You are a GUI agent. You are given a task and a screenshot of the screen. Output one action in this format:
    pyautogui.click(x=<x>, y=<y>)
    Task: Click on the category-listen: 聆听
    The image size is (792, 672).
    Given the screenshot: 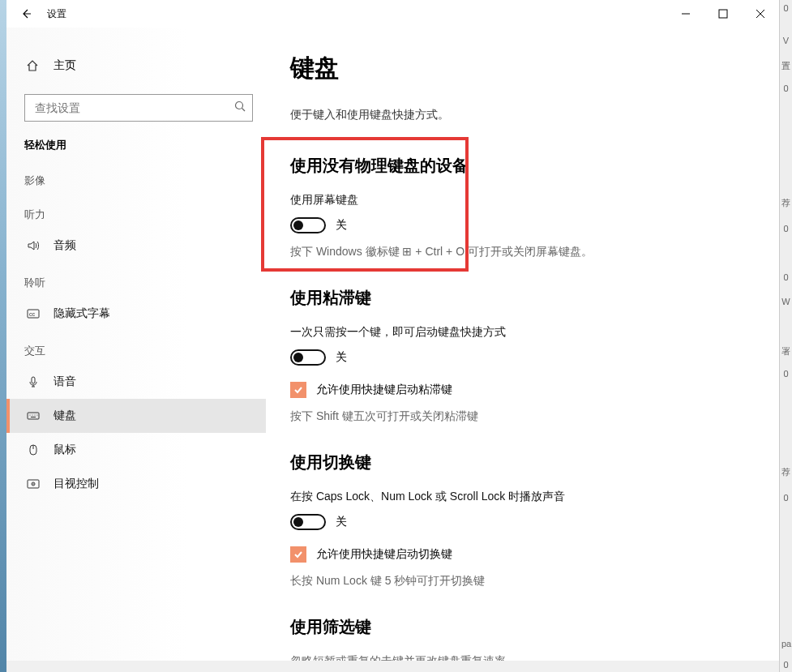 What is the action you would take?
    pyautogui.click(x=136, y=280)
    